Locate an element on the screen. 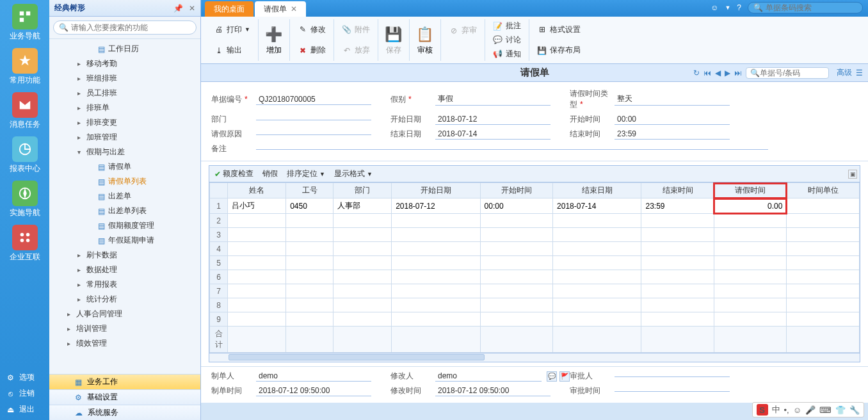 This screenshot has height=420, width=868. format-button: ⊞格式设置 is located at coordinates (559, 29).